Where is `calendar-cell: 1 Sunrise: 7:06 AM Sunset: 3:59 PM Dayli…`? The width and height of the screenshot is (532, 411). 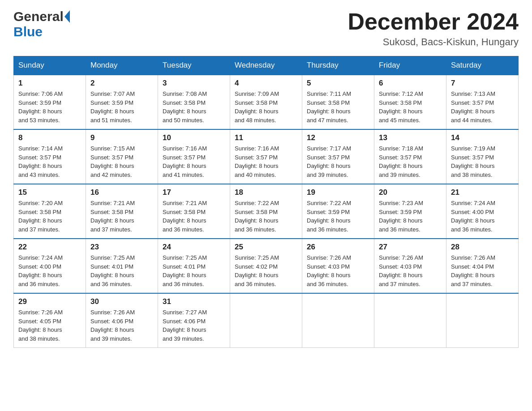
calendar-cell: 1 Sunrise: 7:06 AM Sunset: 3:59 PM Dayli… is located at coordinates (50, 102).